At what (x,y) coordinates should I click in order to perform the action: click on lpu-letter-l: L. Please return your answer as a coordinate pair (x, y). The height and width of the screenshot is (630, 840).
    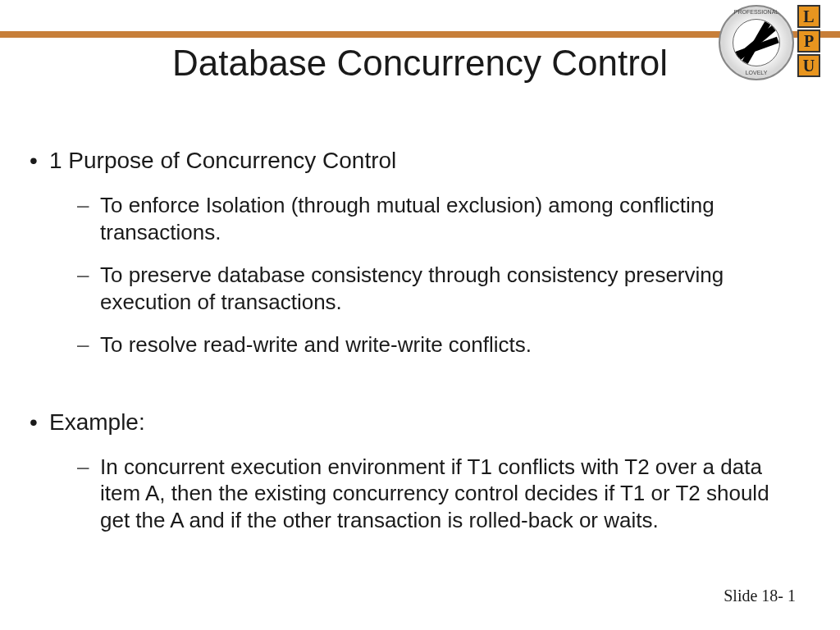
    Looking at the image, I should click on (809, 16).